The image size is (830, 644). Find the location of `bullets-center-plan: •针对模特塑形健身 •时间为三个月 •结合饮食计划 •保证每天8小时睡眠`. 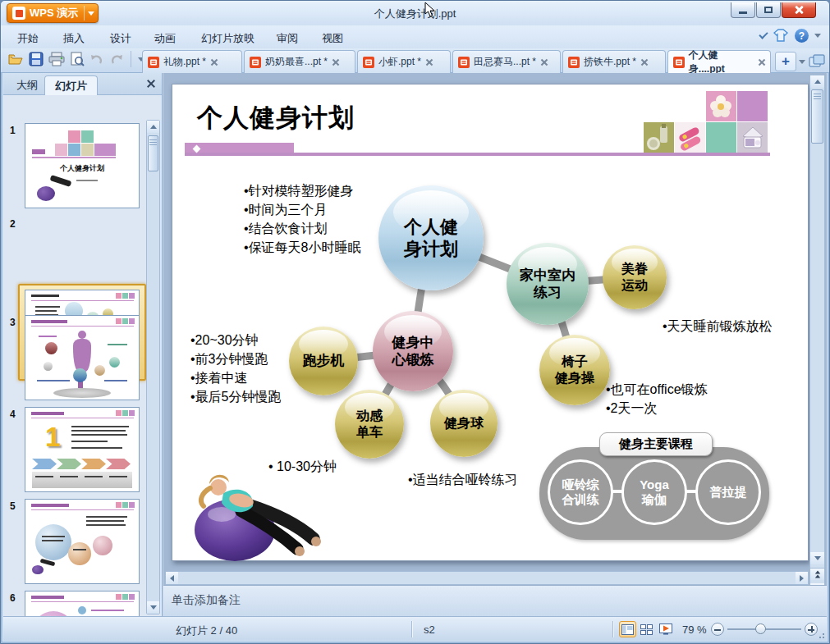

bullets-center-plan: •针对模特塑形健身 •时间为三个月 •结合饮食计划 •保证每天8小时睡眠 is located at coordinates (302, 219).